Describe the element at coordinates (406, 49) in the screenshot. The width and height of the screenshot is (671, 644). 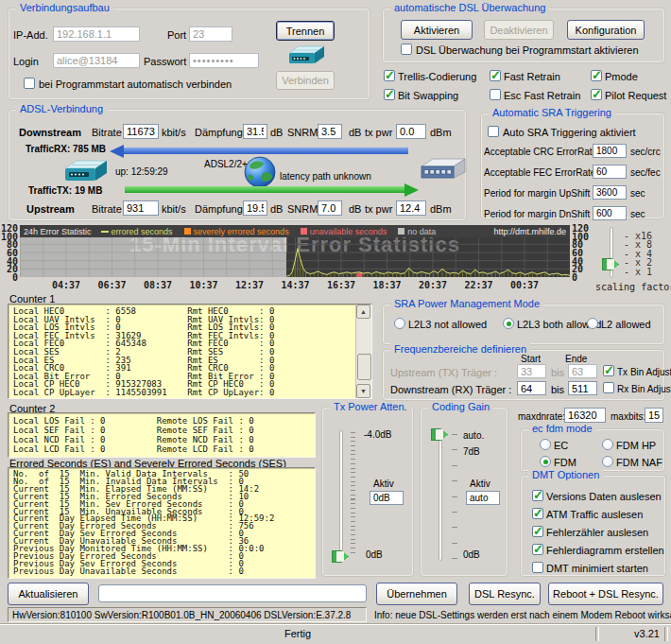
I see `monitoring-startup-checkbox` at that location.